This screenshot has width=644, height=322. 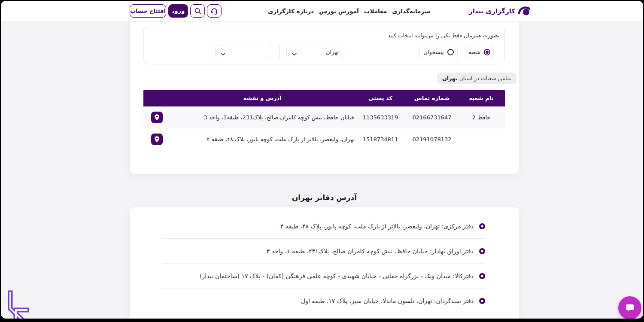 What do you see at coordinates (500, 11) in the screenshot?
I see `brand-logo: کارگزاری بیدار` at bounding box center [500, 11].